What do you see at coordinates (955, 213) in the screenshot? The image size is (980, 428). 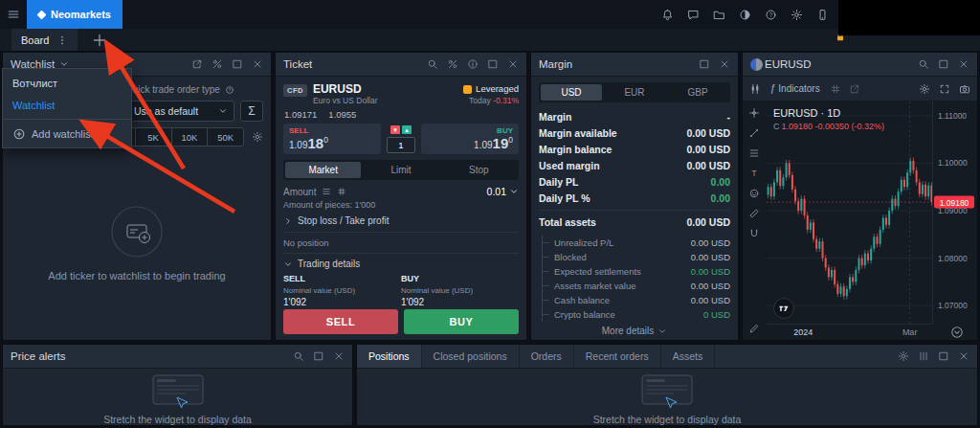 I see `price-axis: 1.110001.100001.090001.080001.070001.091…` at bounding box center [955, 213].